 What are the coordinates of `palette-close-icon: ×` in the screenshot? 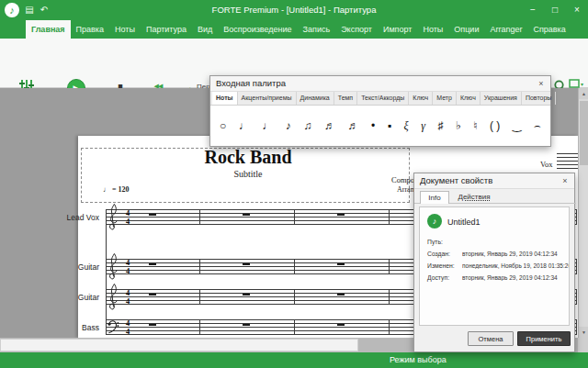 It's located at (541, 84).